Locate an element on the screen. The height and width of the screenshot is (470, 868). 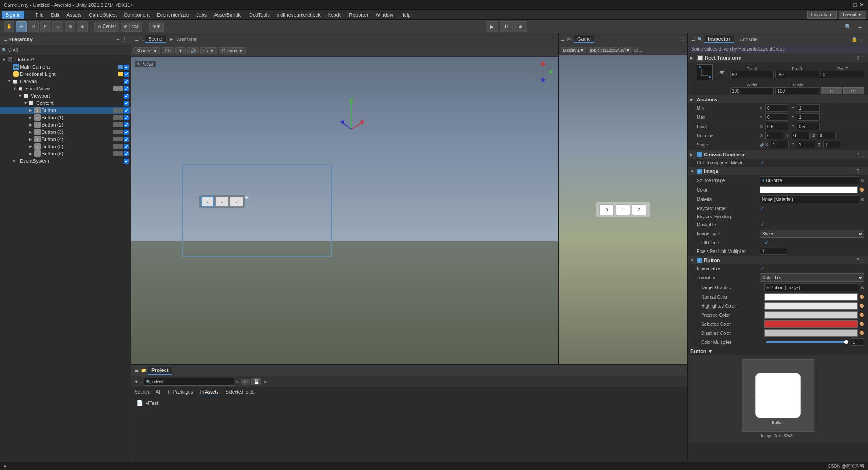
menu-assets: Assets is located at coordinates (74, 15).